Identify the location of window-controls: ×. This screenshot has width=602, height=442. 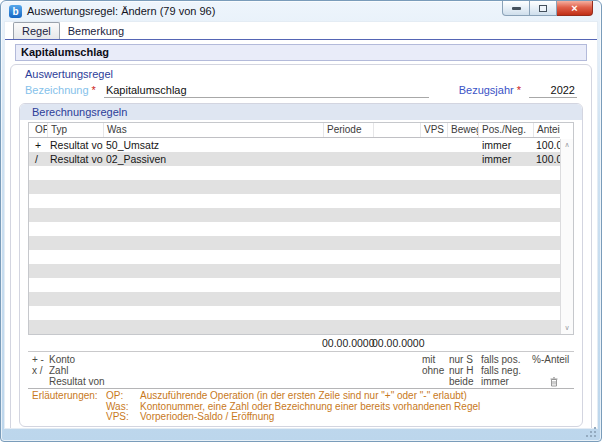
(548, 8).